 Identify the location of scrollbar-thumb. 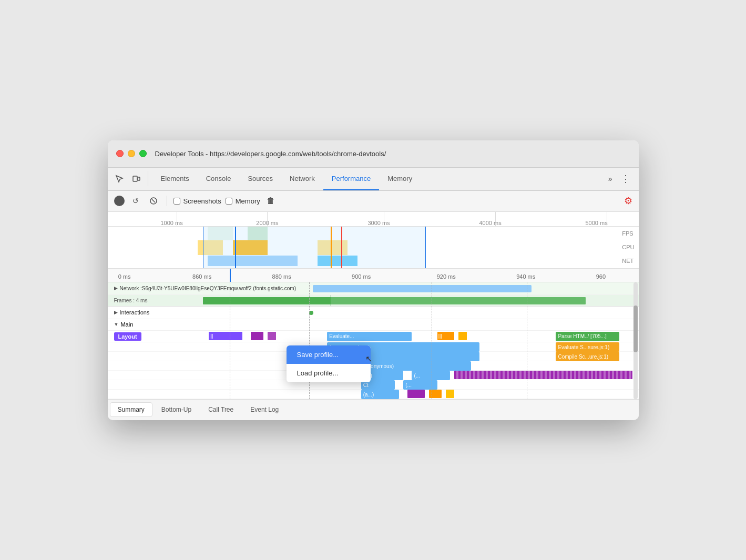
(636, 329).